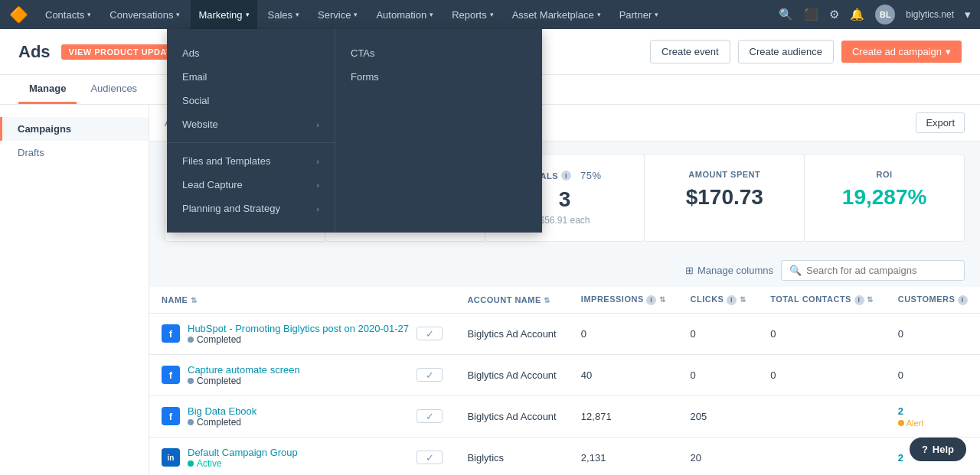 The width and height of the screenshot is (980, 475). I want to click on nav-automation: Automation ▾, so click(404, 15).